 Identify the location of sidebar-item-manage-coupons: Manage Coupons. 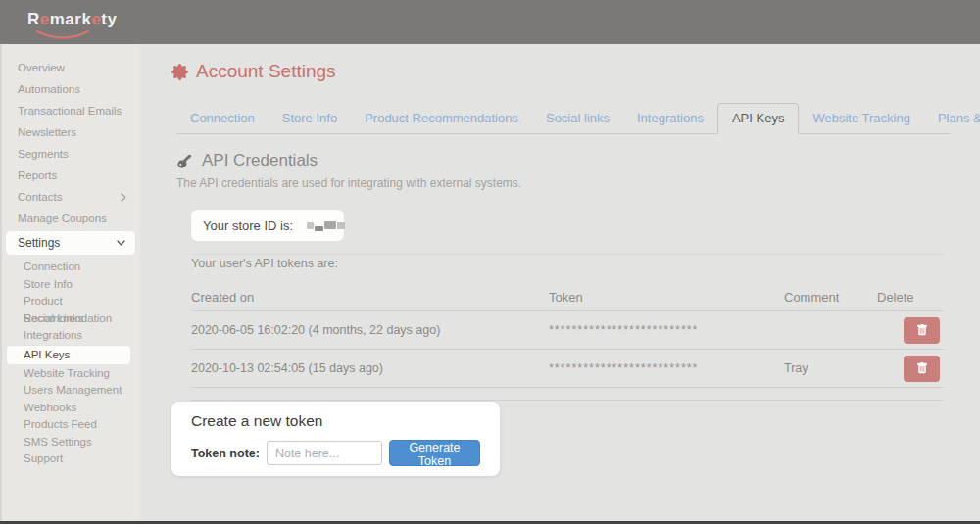
(71, 218).